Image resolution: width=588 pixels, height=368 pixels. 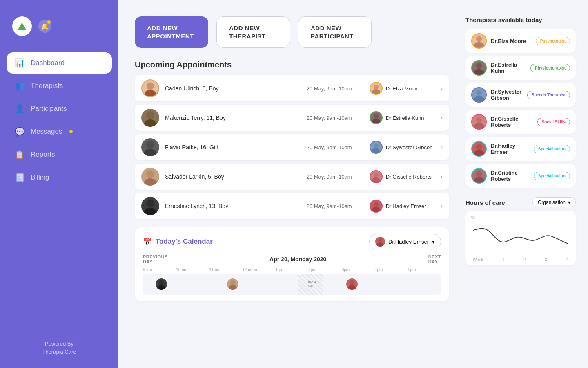 What do you see at coordinates (49, 22) in the screenshot?
I see `notification-dot` at bounding box center [49, 22].